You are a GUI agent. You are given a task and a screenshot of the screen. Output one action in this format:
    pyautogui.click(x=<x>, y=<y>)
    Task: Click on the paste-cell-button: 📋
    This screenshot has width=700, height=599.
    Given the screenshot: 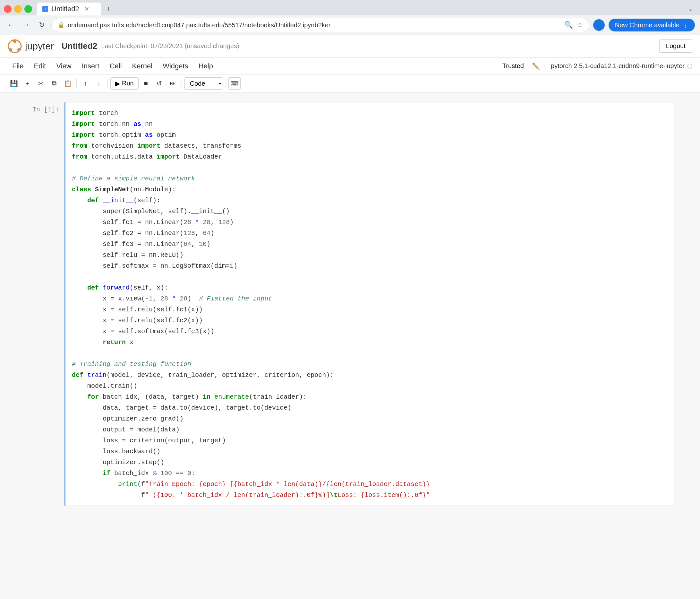 What is the action you would take?
    pyautogui.click(x=68, y=83)
    